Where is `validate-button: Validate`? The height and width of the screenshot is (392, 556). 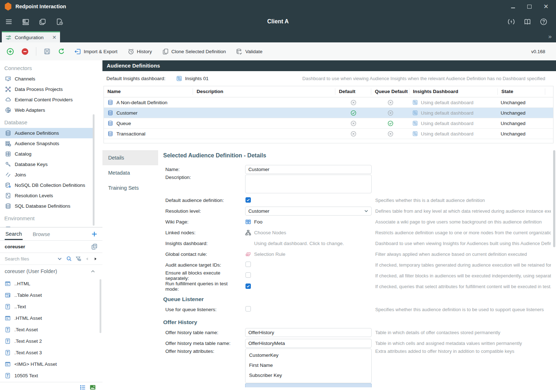 validate-button: Validate is located at coordinates (249, 52).